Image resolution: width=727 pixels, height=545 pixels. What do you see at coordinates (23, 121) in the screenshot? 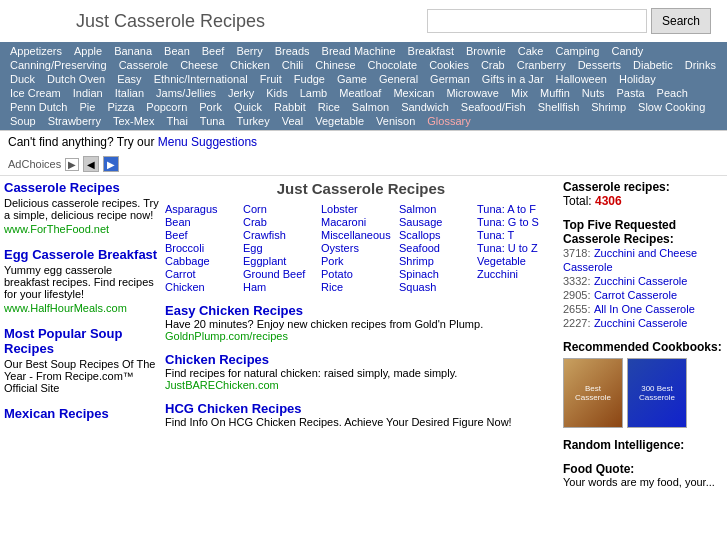
I see `nav-item: Soup` at bounding box center [23, 121].